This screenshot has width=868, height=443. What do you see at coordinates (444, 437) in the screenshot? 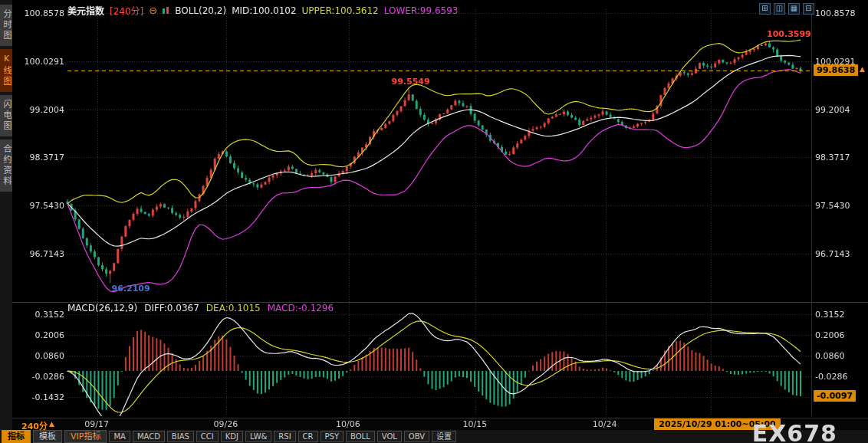
I see `settings-button: 设置` at bounding box center [444, 437].